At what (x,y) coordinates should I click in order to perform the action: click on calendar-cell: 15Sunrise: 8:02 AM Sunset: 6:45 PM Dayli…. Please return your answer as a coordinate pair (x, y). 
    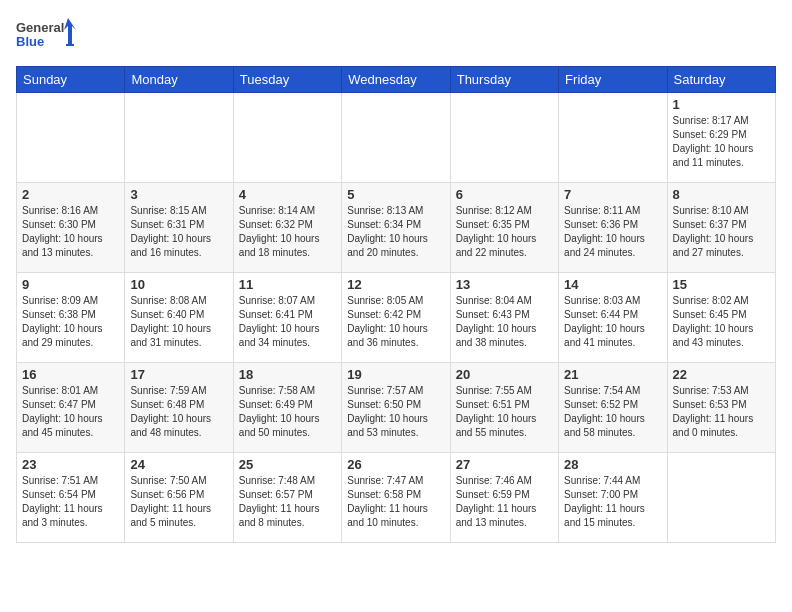
    Looking at the image, I should click on (721, 318).